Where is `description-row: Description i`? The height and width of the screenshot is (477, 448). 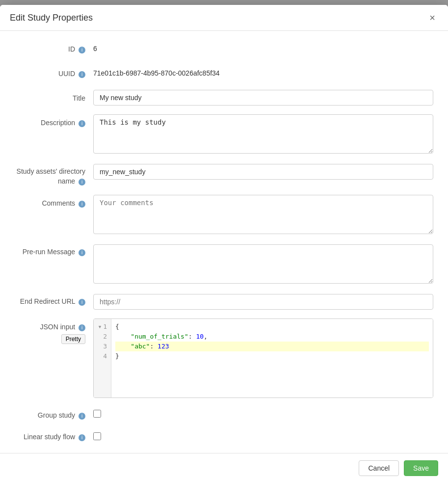
description-row: Description i is located at coordinates (224, 134).